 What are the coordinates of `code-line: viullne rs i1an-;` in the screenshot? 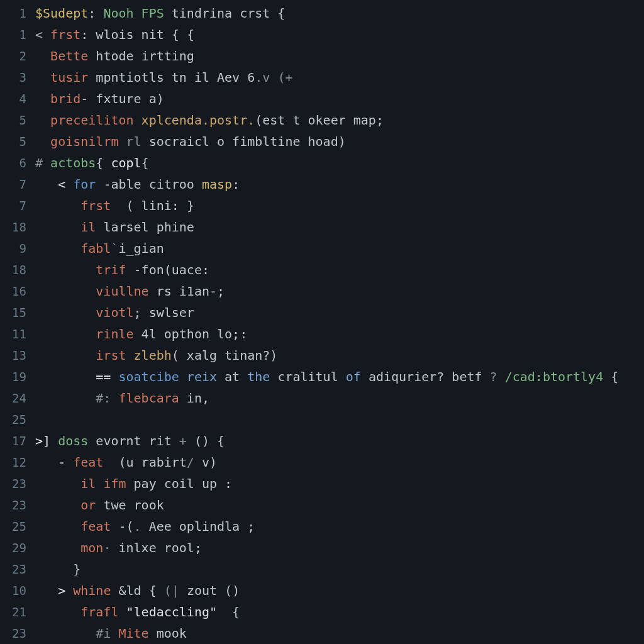 It's located at (340, 291).